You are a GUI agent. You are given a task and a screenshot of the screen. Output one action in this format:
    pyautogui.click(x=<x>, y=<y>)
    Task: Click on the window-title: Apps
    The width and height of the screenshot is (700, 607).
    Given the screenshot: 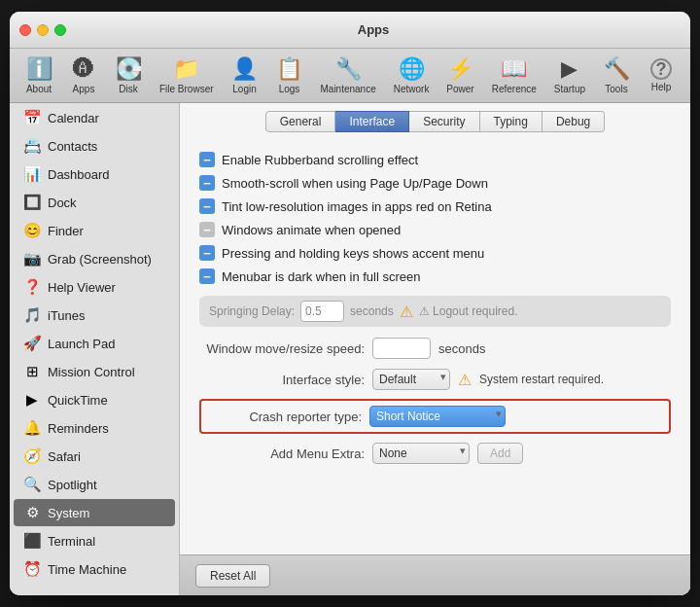 What is the action you would take?
    pyautogui.click(x=373, y=29)
    